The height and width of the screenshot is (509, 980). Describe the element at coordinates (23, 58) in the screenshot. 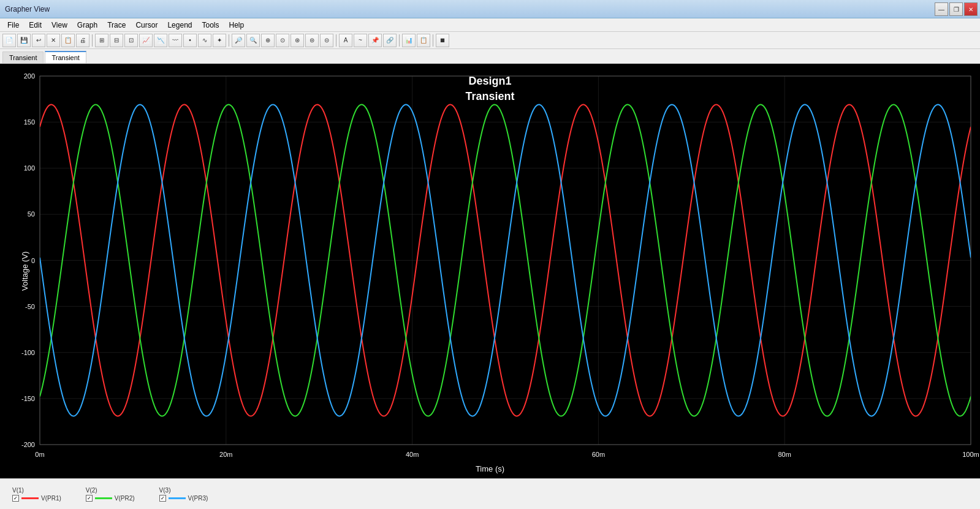

I see `tab-0: Transient` at that location.